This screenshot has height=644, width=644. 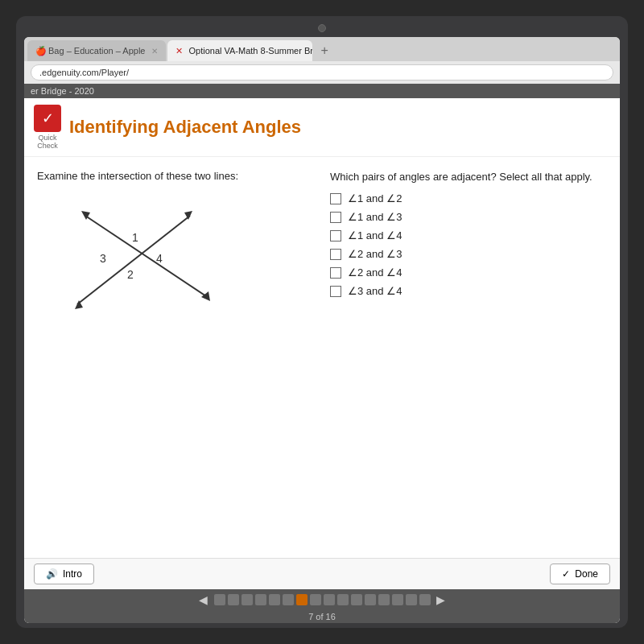 What do you see at coordinates (469, 245) in the screenshot?
I see `checkbox-list: ∠1 and ∠2 ∠1 and ∠3 ∠1 and ∠4 ∠2 an` at bounding box center [469, 245].